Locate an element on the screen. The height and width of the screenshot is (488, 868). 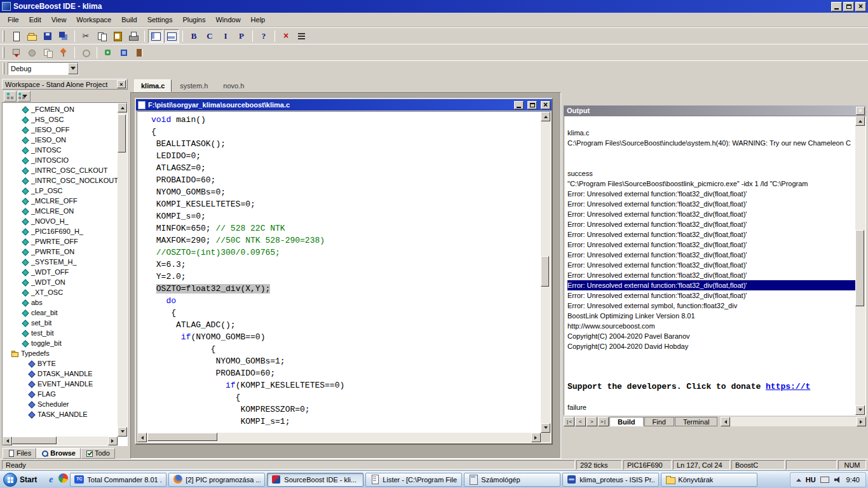
menu-build: Build is located at coordinates (129, 20).